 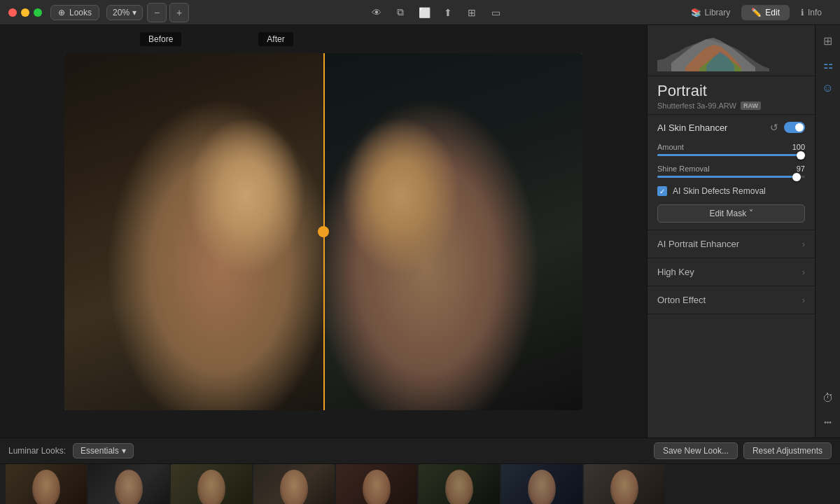 I want to click on thumb-ai-image-enhancer: AI Image Enhancer, so click(x=46, y=484).